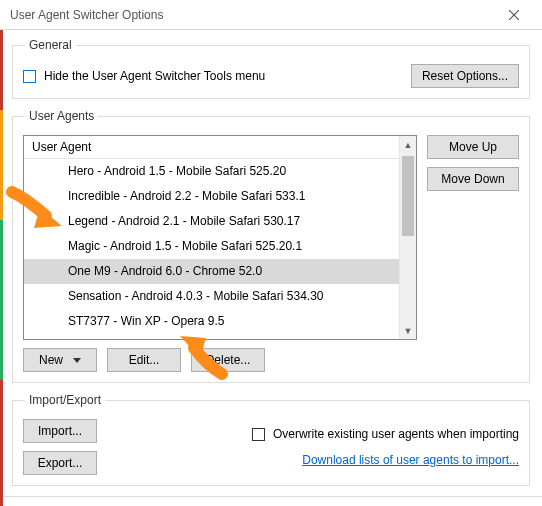 This screenshot has width=542, height=506. I want to click on titlebar: User Agent Switcher Options, so click(271, 15).